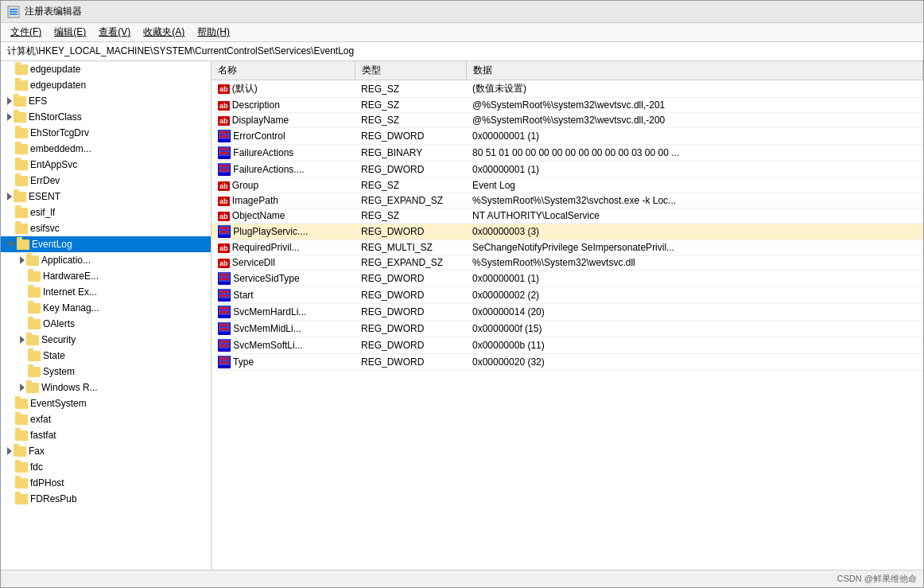  What do you see at coordinates (54, 356) in the screenshot?
I see `tree-label-State: State` at bounding box center [54, 356].